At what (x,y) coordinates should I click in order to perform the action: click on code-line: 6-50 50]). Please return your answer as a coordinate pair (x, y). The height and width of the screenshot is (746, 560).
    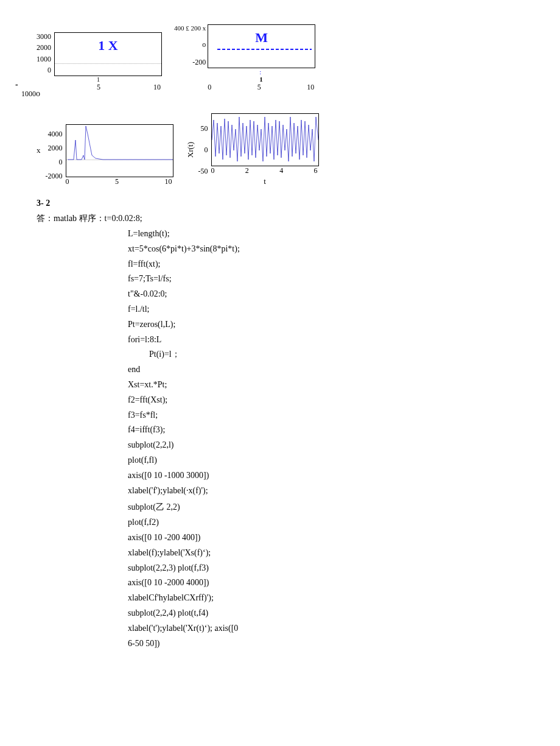
    Looking at the image, I should click on (289, 644).